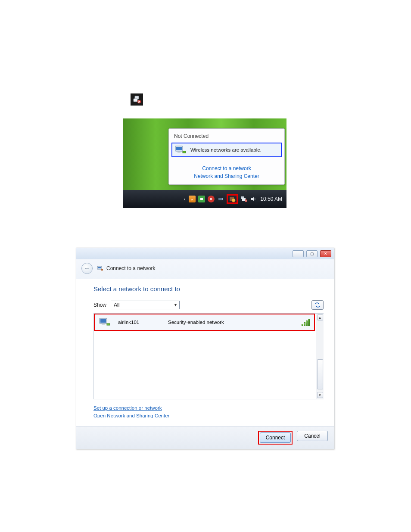 The image size is (411, 532). Describe the element at coordinates (205, 154) in the screenshot. I see `desktop-background: Not Connected Wireless networks are avai…` at that location.